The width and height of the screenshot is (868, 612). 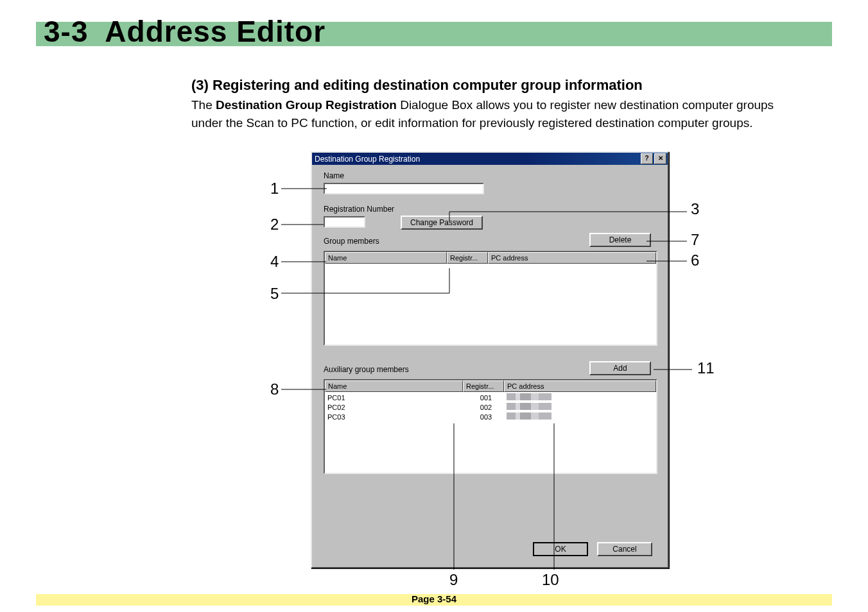 What do you see at coordinates (660, 159) in the screenshot?
I see `close-icon: ✕` at bounding box center [660, 159].